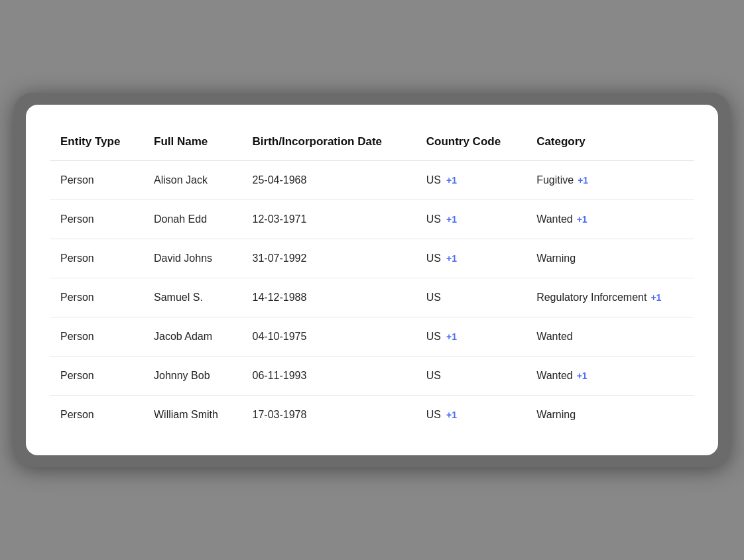 Image resolution: width=744 pixels, height=560 pixels. What do you see at coordinates (372, 415) in the screenshot?
I see `table-row: PersonWilliam Smith17-03-1978US+1Warning` at bounding box center [372, 415].